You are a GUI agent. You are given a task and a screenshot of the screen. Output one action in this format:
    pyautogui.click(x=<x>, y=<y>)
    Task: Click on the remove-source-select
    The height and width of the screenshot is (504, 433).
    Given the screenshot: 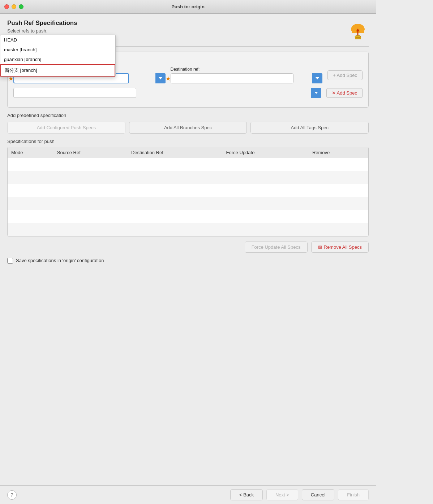 What is the action you would take?
    pyautogui.click(x=75, y=93)
    